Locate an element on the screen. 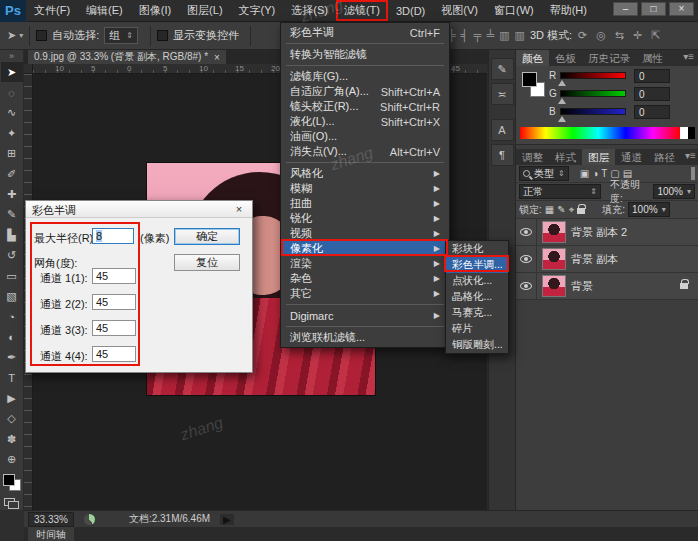 The width and height of the screenshot is (698, 541). blue-slider-knob is located at coordinates (562, 119).